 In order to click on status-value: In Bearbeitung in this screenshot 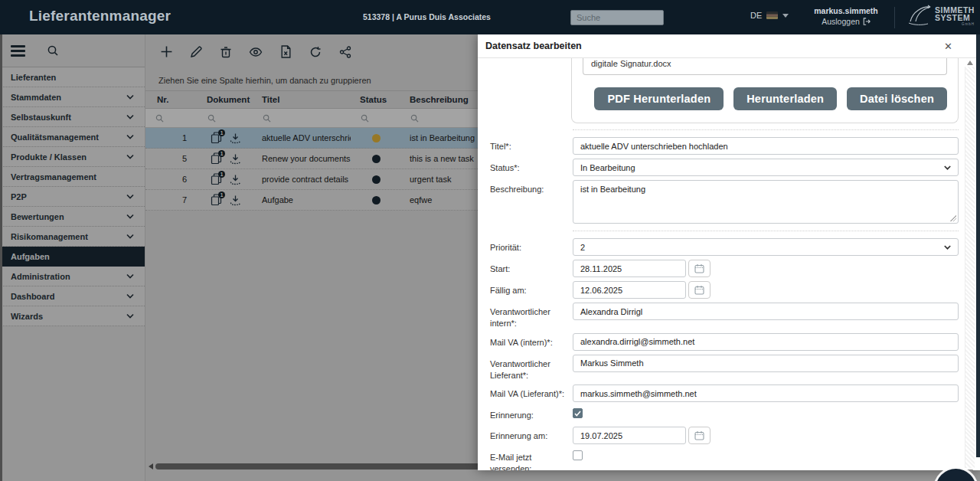, I will do `click(608, 168)`.